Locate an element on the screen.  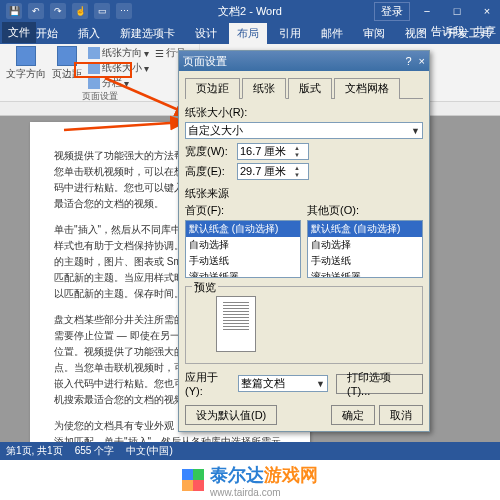
ok-button: 确定 is located at coordinates (353, 415).